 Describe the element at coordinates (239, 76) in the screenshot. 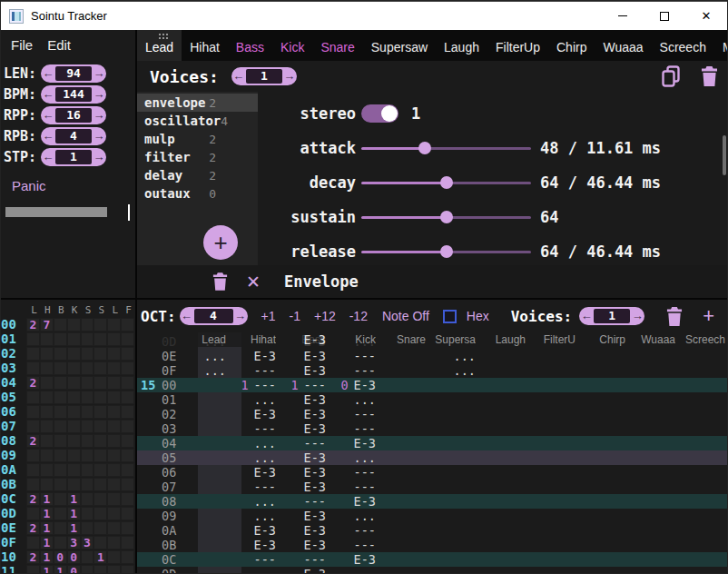

I see `stepper-decrement-arrow: ←` at that location.